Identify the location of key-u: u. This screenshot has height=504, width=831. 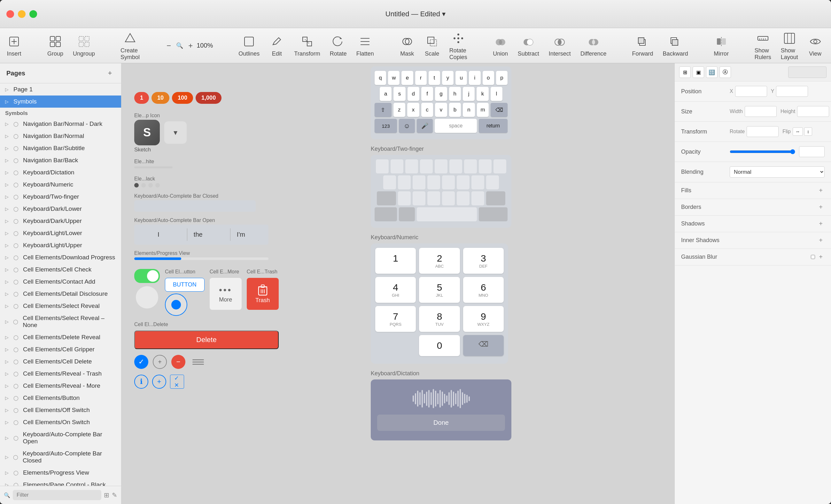
(461, 78).